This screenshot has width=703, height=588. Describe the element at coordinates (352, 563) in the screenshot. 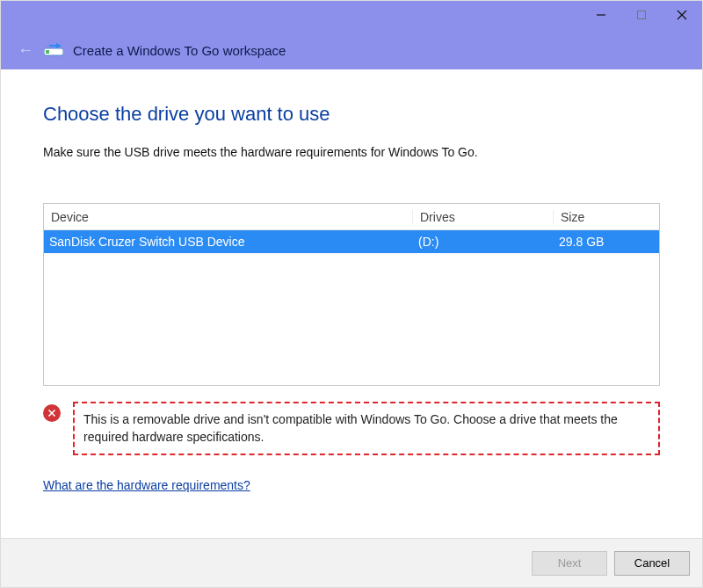

I see `wizard-footer: Next Cancel` at that location.